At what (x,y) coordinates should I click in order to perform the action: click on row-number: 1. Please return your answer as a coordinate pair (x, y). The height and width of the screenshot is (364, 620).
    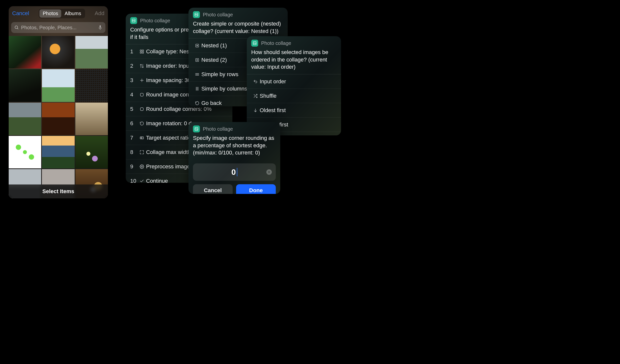
    Looking at the image, I should click on (134, 52).